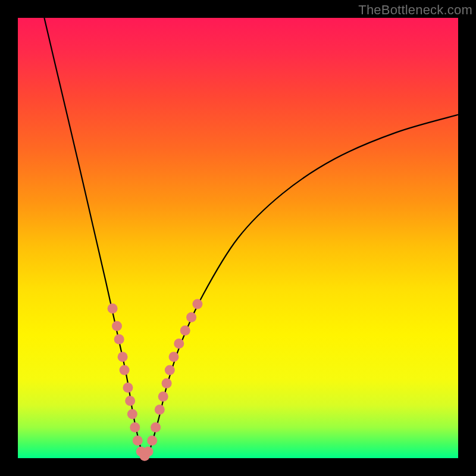  I want to click on watermark-text: TheBottleneck.com, so click(415, 10).